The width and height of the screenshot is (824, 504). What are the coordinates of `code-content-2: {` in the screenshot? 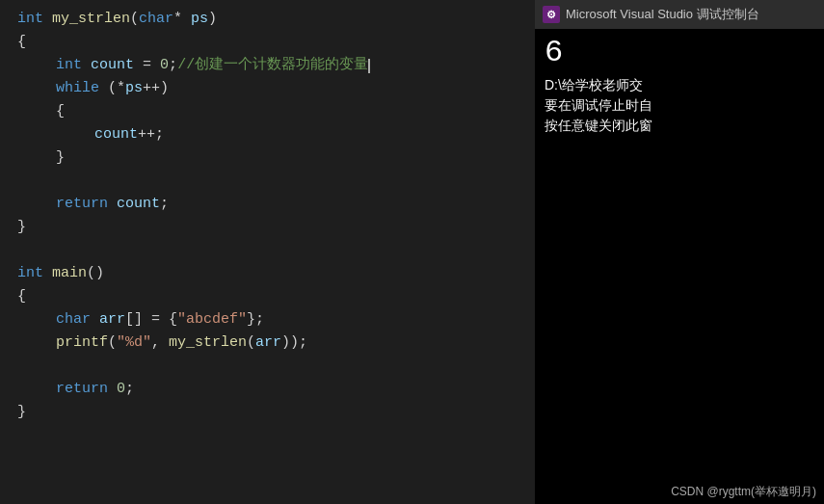 It's located at (274, 42).